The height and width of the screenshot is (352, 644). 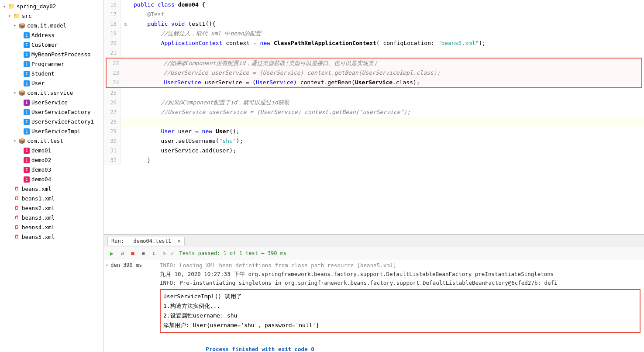 What do you see at coordinates (115, 83) in the screenshot?
I see `line-number: 24` at bounding box center [115, 83].